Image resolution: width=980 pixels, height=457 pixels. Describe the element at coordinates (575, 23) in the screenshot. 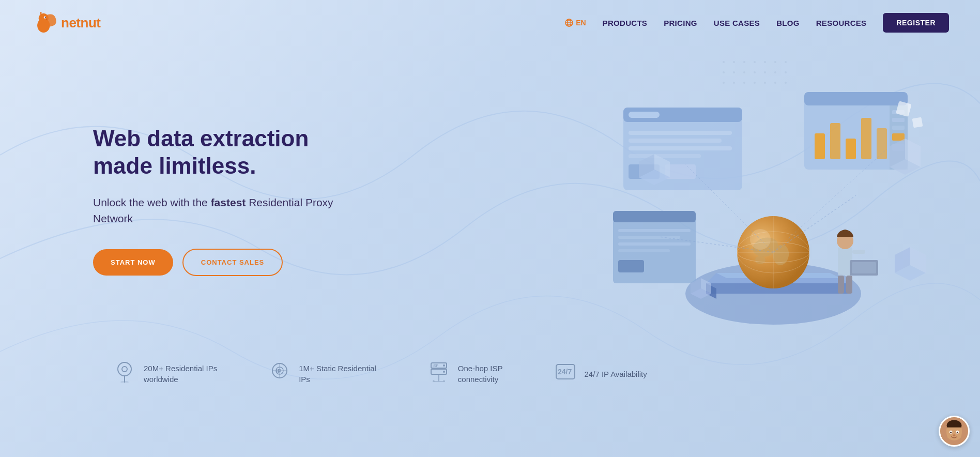

I see `language-selector: EN` at that location.